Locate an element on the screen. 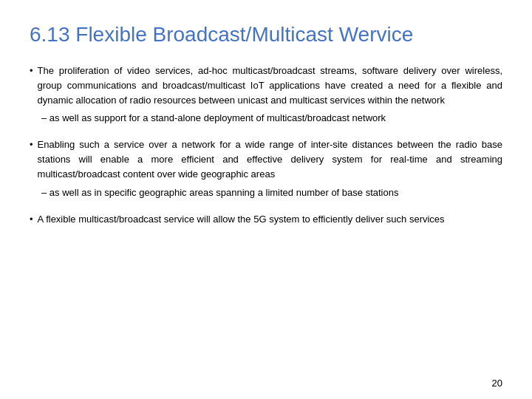  page-number: 20 is located at coordinates (497, 383).